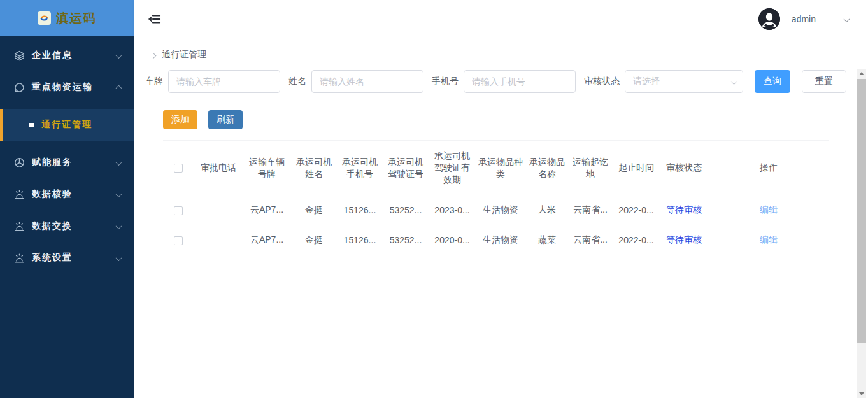  What do you see at coordinates (62, 87) in the screenshot?
I see `sidebar-item-label: 重点物资运输` at bounding box center [62, 87].